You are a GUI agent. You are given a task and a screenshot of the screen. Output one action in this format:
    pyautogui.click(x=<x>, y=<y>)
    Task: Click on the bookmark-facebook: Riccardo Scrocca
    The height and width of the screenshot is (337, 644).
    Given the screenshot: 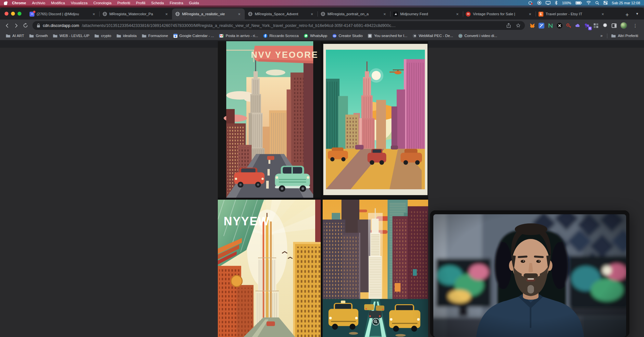 What is the action you would take?
    pyautogui.click(x=281, y=36)
    